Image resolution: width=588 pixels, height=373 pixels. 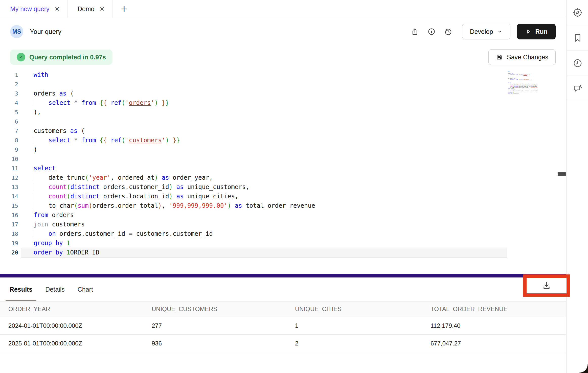 I want to click on header-actions: Develop Run, so click(x=480, y=32).